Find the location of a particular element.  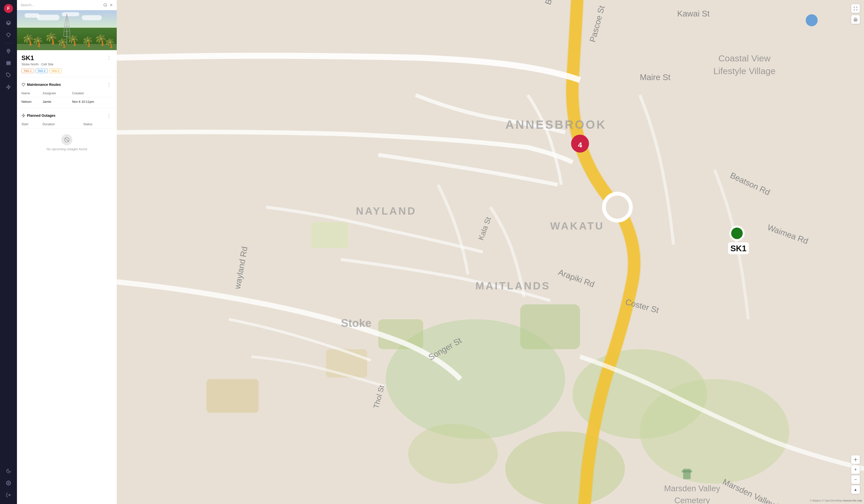

map-zoom-out-button: − is located at coordinates (855, 480).